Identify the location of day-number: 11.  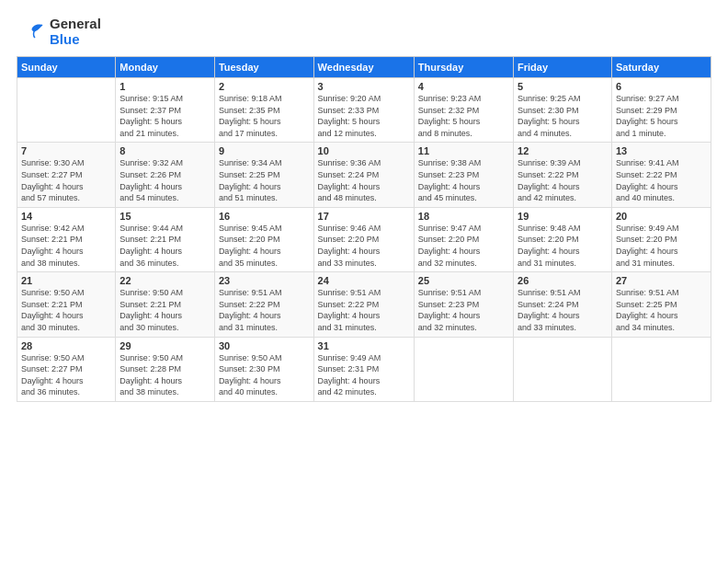
(463, 151).